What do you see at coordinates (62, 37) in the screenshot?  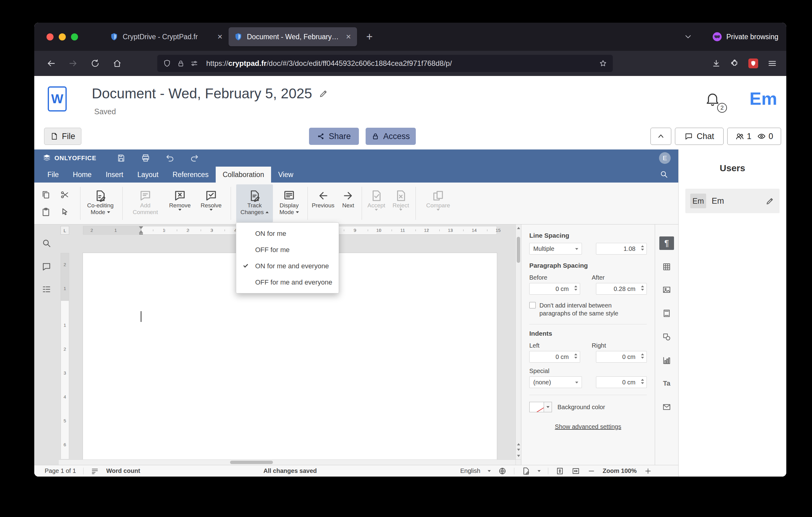 I see `minimize-window-button` at bounding box center [62, 37].